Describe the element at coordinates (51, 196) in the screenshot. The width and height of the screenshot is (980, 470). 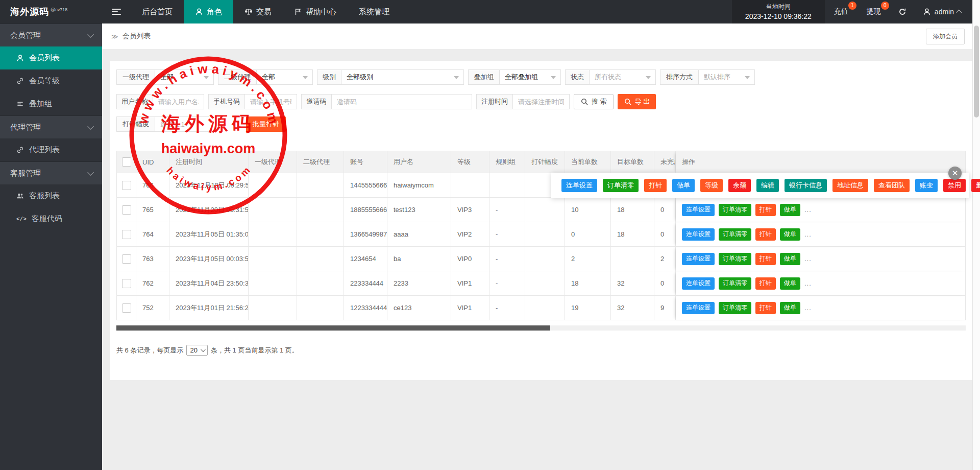
I see `sidebar-item-service-list: 客服列表` at that location.